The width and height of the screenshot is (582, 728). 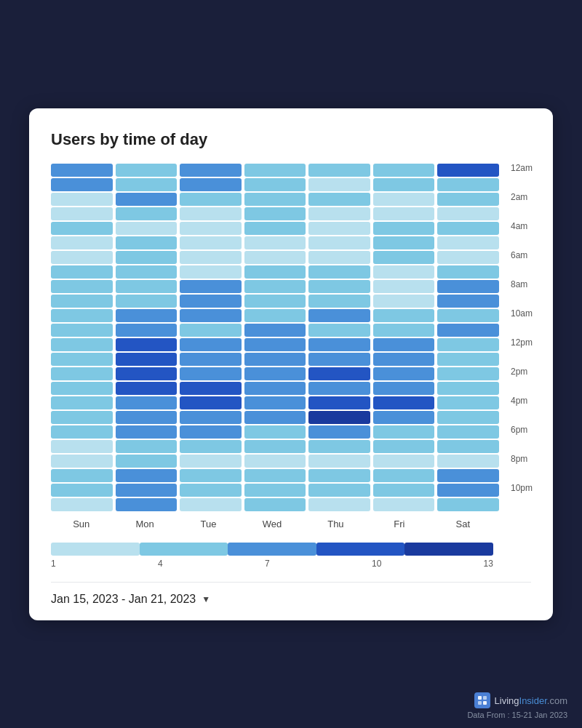 What do you see at coordinates (206, 599) in the screenshot?
I see `dropdown-arrow-icon: ▼` at bounding box center [206, 599].